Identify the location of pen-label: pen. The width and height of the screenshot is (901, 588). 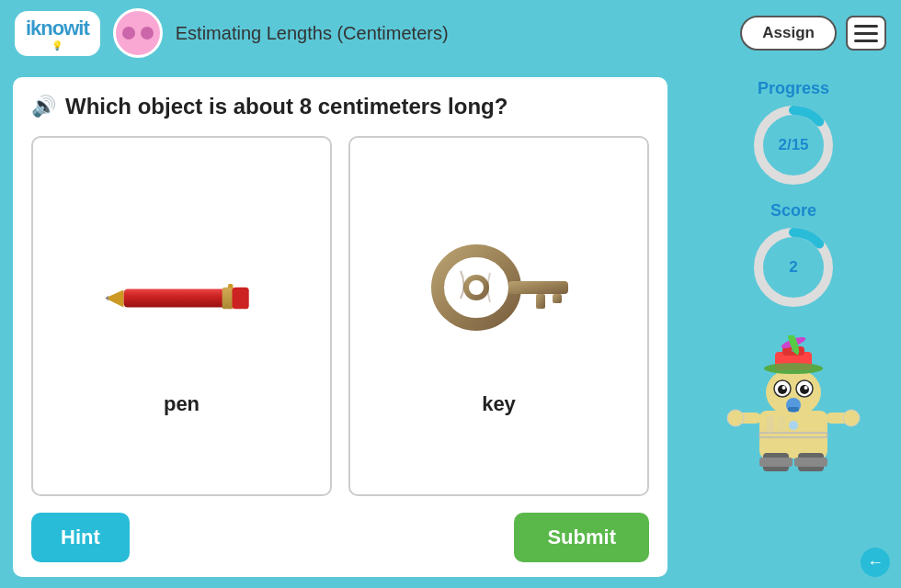
(182, 404).